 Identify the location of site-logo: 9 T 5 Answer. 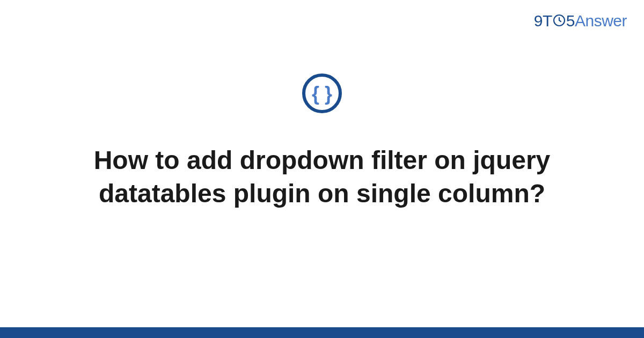
(581, 21).